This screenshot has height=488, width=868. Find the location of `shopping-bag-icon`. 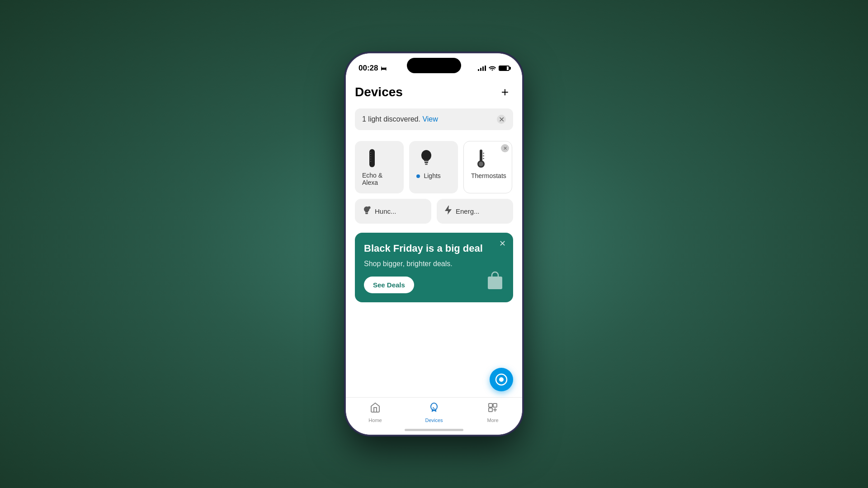

shopping-bag-icon is located at coordinates (495, 283).